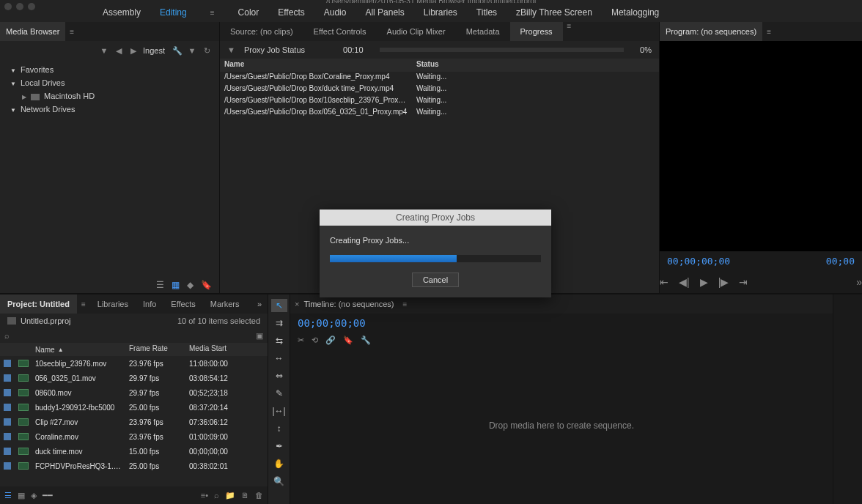  Describe the element at coordinates (440, 78) in the screenshot. I see `proxy-row: /Users/Guest/Public/Drop Box/Coraline_Pr…` at that location.